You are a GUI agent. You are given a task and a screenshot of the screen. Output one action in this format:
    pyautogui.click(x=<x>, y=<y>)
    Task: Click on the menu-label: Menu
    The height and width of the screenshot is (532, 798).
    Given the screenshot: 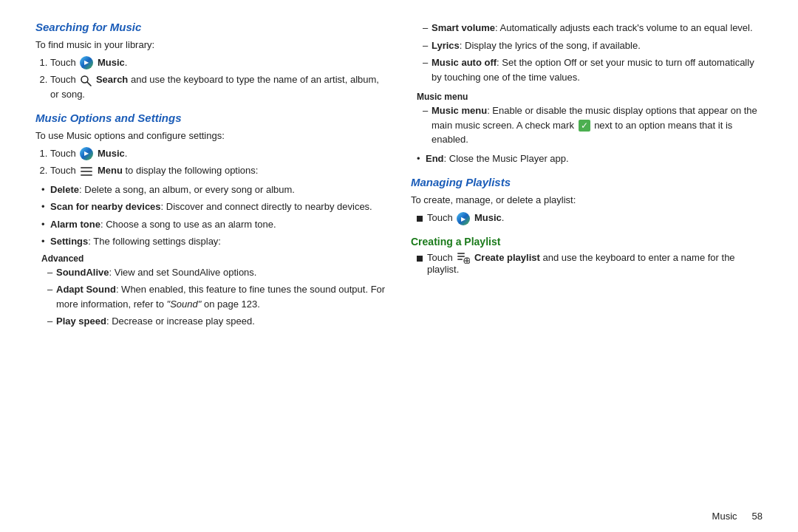 What is the action you would take?
    pyautogui.click(x=110, y=170)
    